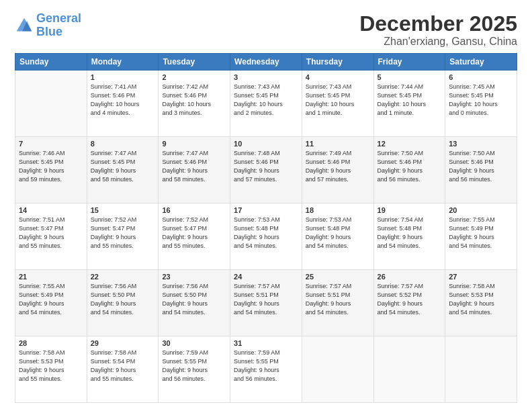 This screenshot has width=532, height=411. Describe the element at coordinates (122, 171) in the screenshot. I see `calendar-cell: 8Sunrise: 7:47 AMSunset: 5:45 PMDaylight…` at that location.